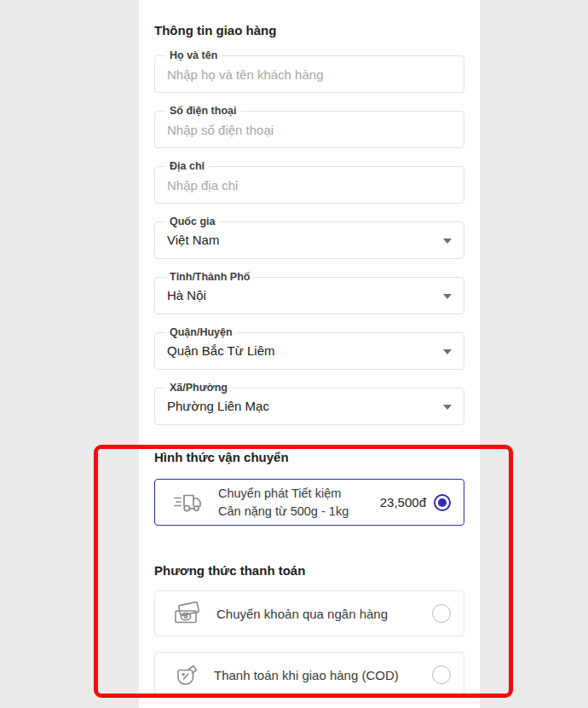 The image size is (588, 708). What do you see at coordinates (302, 613) in the screenshot?
I see `payment-option-name: Chuyển khoản qua ngân hàng` at bounding box center [302, 613].